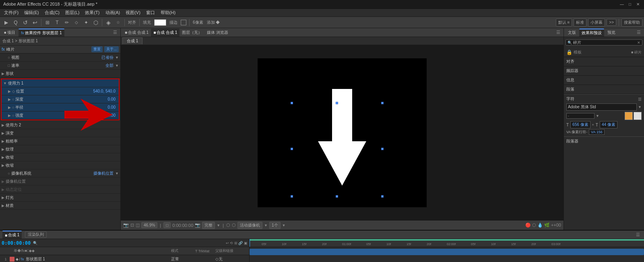  What do you see at coordinates (604, 52) in the screenshot?
I see `template-row: 🔒 模板 ■ 碎片` at bounding box center [604, 52].